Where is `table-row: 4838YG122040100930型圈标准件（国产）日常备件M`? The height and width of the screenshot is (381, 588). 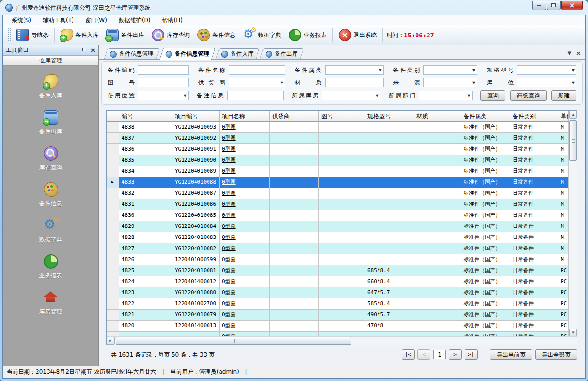
table-row: 4838YG122040100930型圈标准件（国产）日常备件M is located at coordinates (338, 128).